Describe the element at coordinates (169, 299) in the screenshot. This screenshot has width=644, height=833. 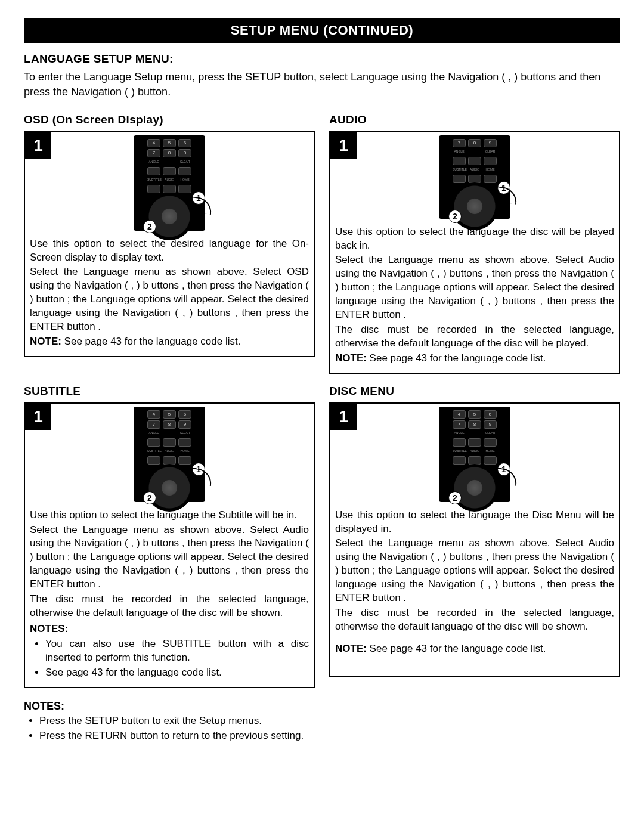
I see `osd-p2: Select the Language menu as shown above.…` at that location.